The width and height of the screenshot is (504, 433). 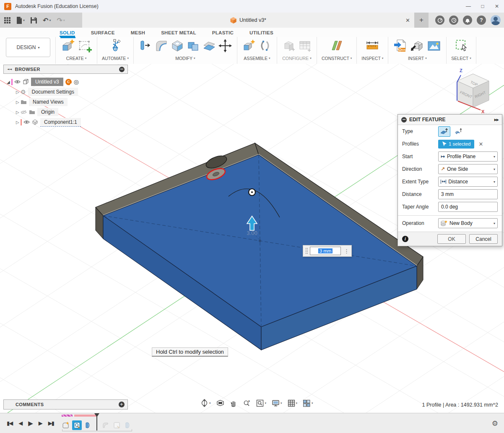 I want to click on dock-dialog-icon: ▶▶, so click(x=496, y=120).